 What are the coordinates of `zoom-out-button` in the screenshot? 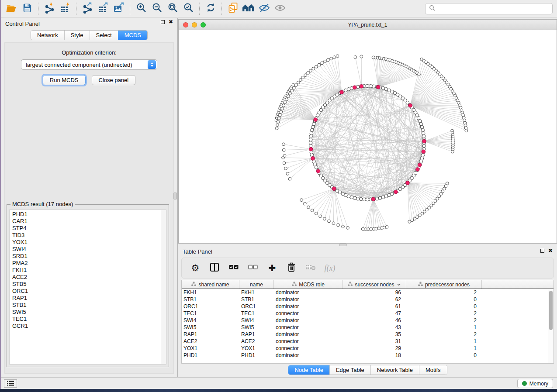 It's located at (157, 9).